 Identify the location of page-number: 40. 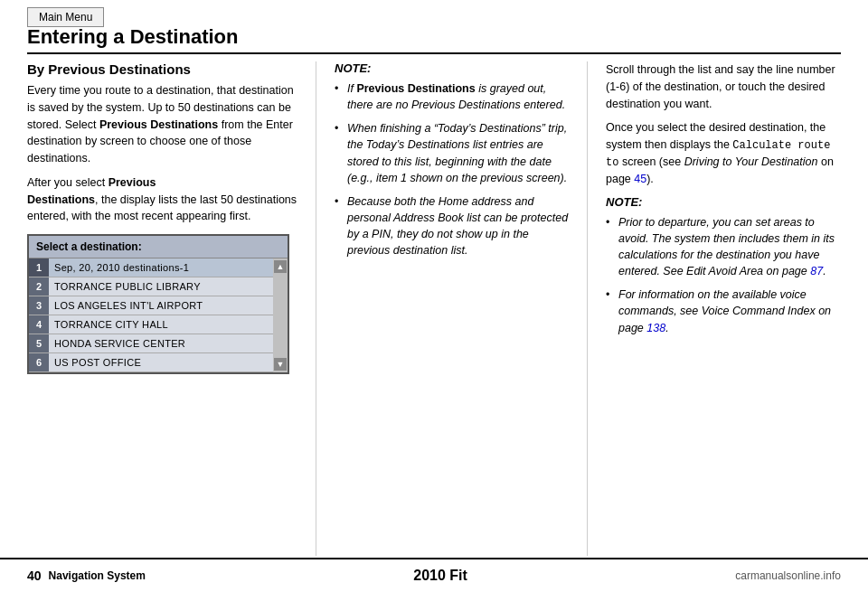
(34, 576).